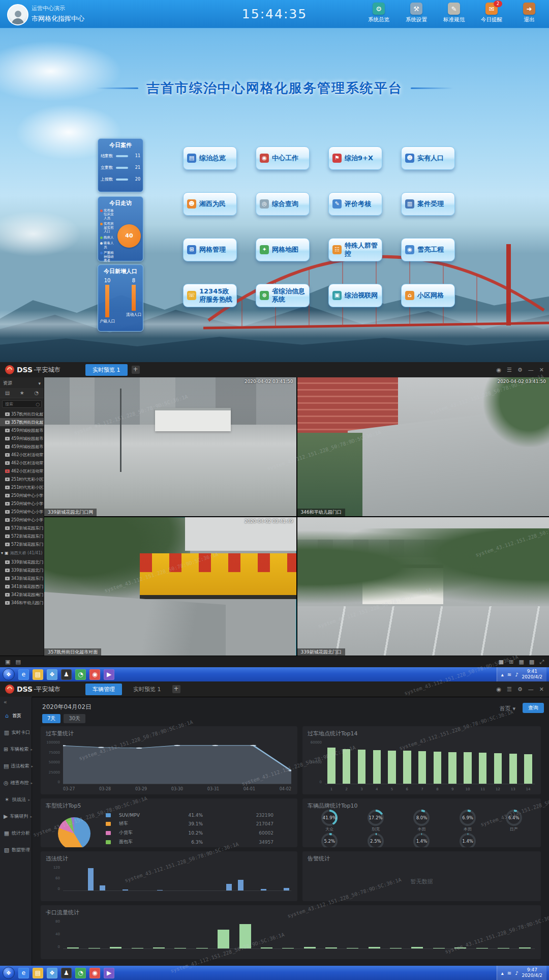  What do you see at coordinates (416, 13) in the screenshot?
I see `header-action-system-settings: ⚒系统设置` at bounding box center [416, 13].